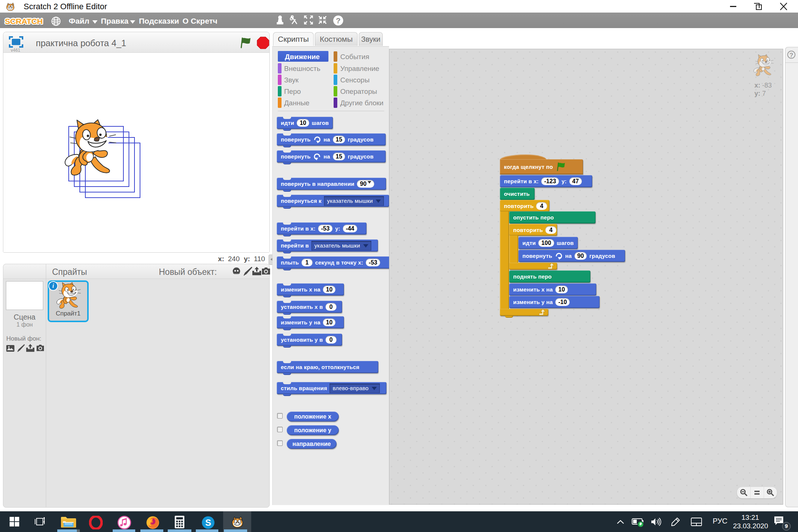 The image size is (798, 532). I want to click on svg-text: S, so click(208, 522).